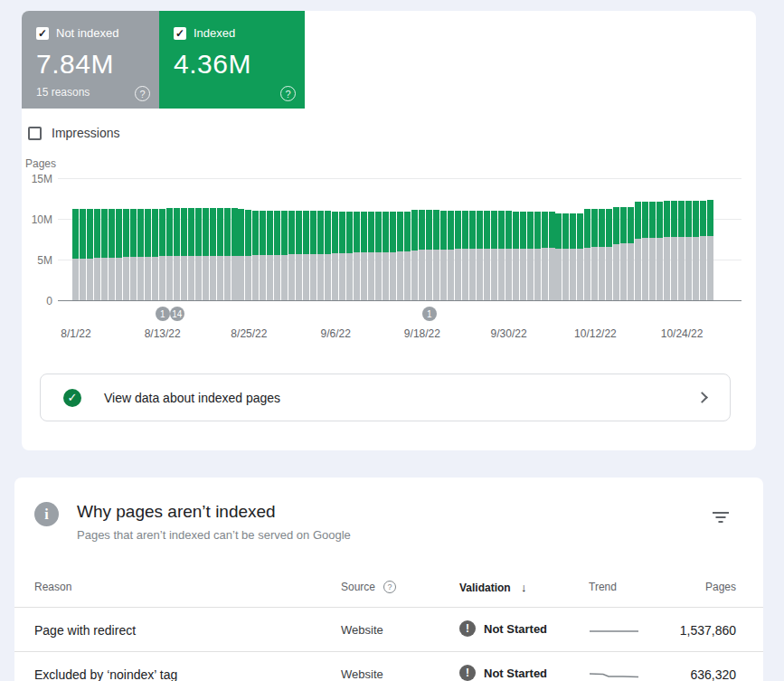  What do you see at coordinates (74, 133) in the screenshot?
I see `impressions-toggle: Impressions` at bounding box center [74, 133].